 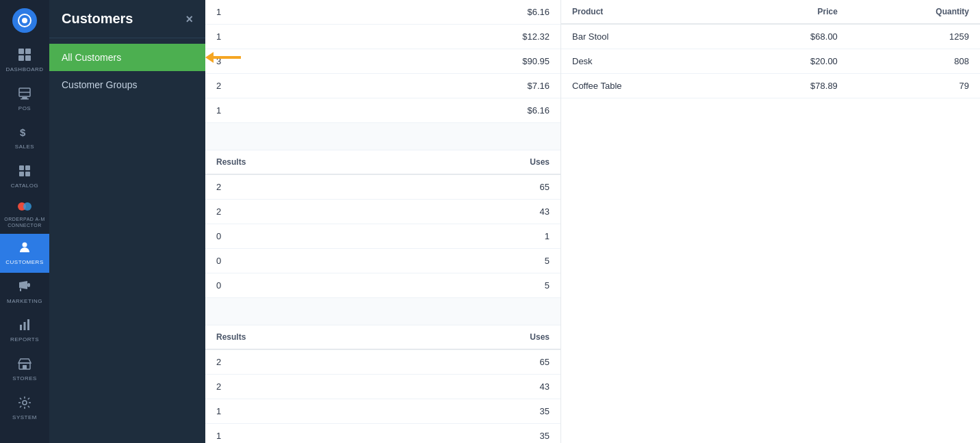 I want to click on cell-col2: $7.16, so click(x=446, y=86).